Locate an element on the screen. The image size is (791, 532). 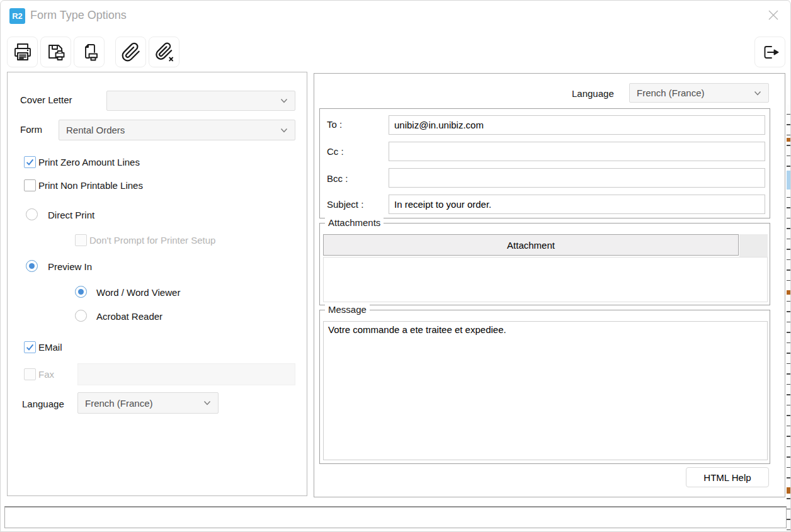
language-dropdown: French (France) is located at coordinates (148, 403).